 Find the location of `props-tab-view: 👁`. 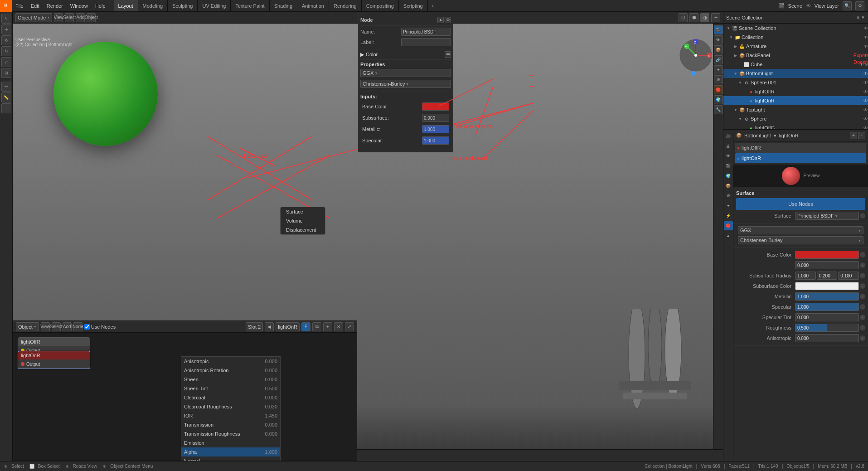

props-tab-view: 👁 is located at coordinates (728, 156).